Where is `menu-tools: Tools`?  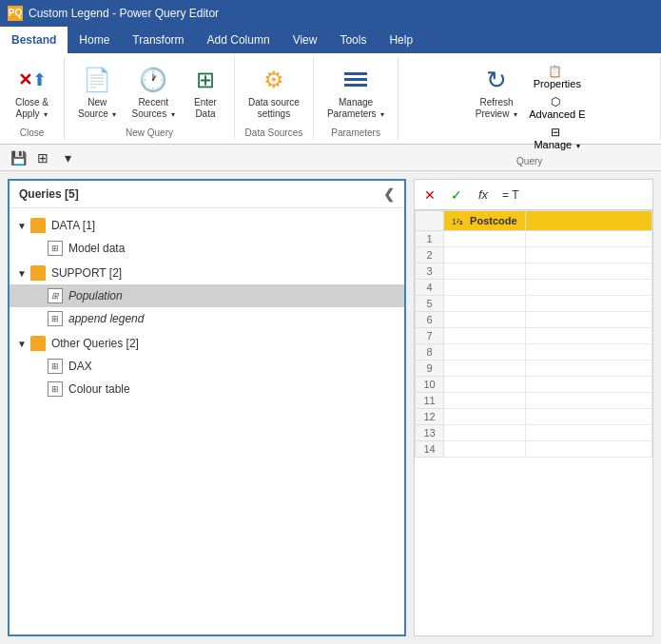
menu-tools: Tools is located at coordinates (353, 40).